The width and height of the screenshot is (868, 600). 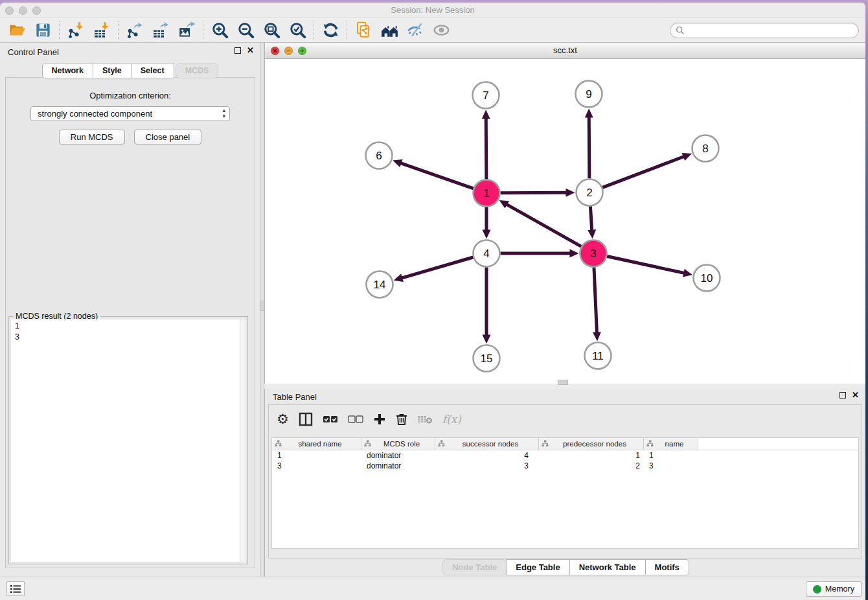 I want to click on column-header-MCDS-role: MCDS role, so click(x=398, y=444).